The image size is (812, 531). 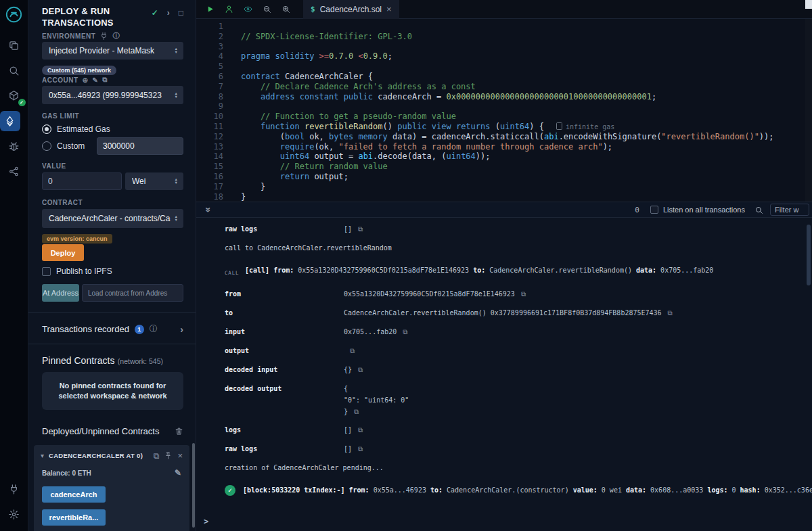 What do you see at coordinates (85, 80) in the screenshot?
I see `add-account-icon: ⊕` at bounding box center [85, 80].